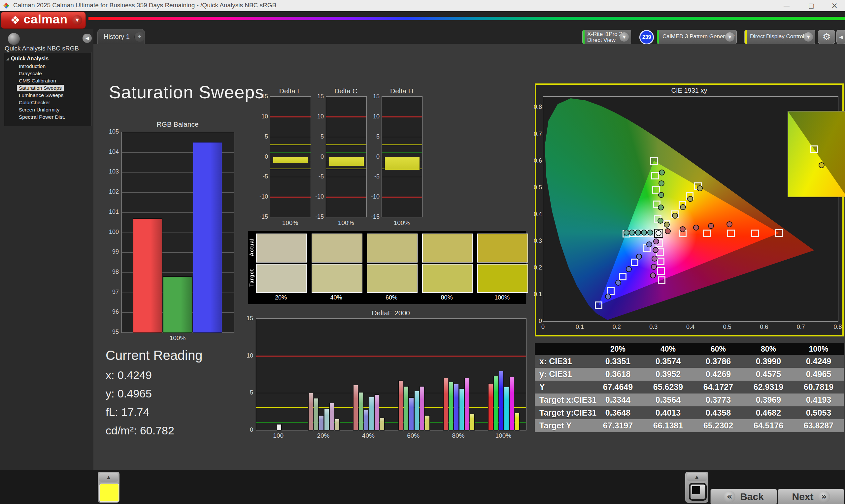 The image size is (845, 504). I want to click on current-reading-1: y: 0.4965, so click(129, 394).